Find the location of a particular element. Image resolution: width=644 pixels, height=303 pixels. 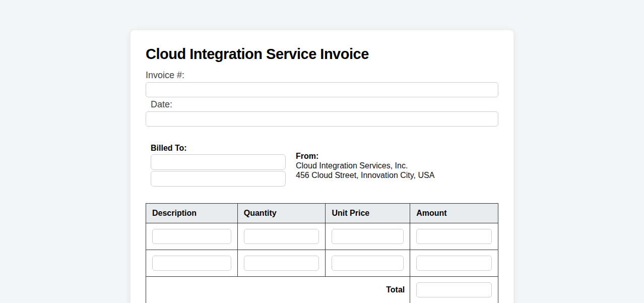

row2-unit-price-input is located at coordinates (368, 263).